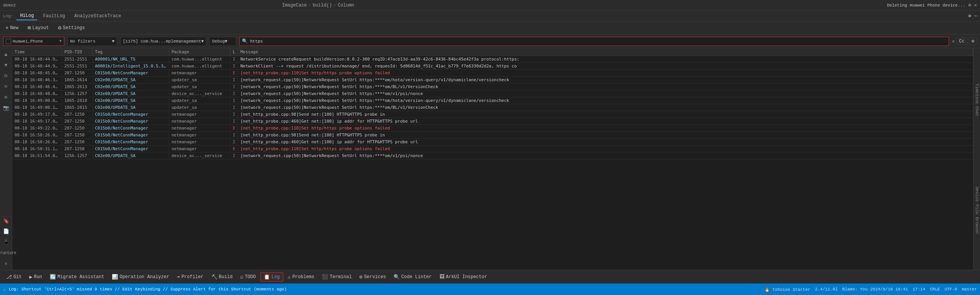 This screenshot has height=295, width=980. What do you see at coordinates (375, 277) in the screenshot?
I see `services-label: Services` at bounding box center [375, 277].